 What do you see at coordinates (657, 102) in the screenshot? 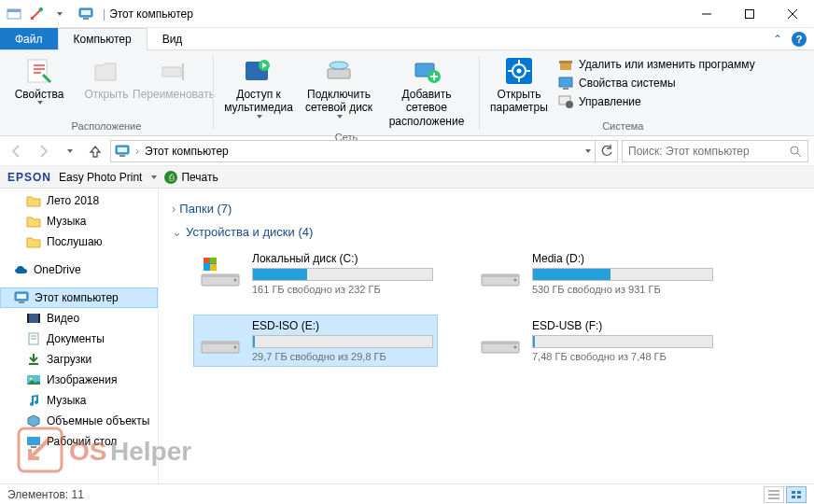
I see `manage-button: Управление` at bounding box center [657, 102].